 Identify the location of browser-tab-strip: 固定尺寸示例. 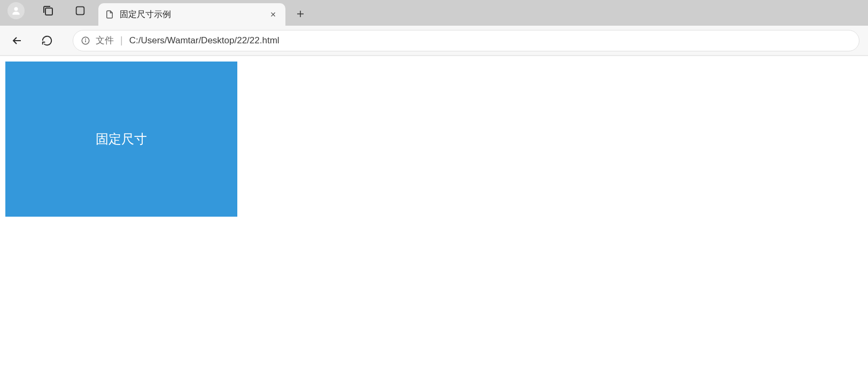
(434, 13).